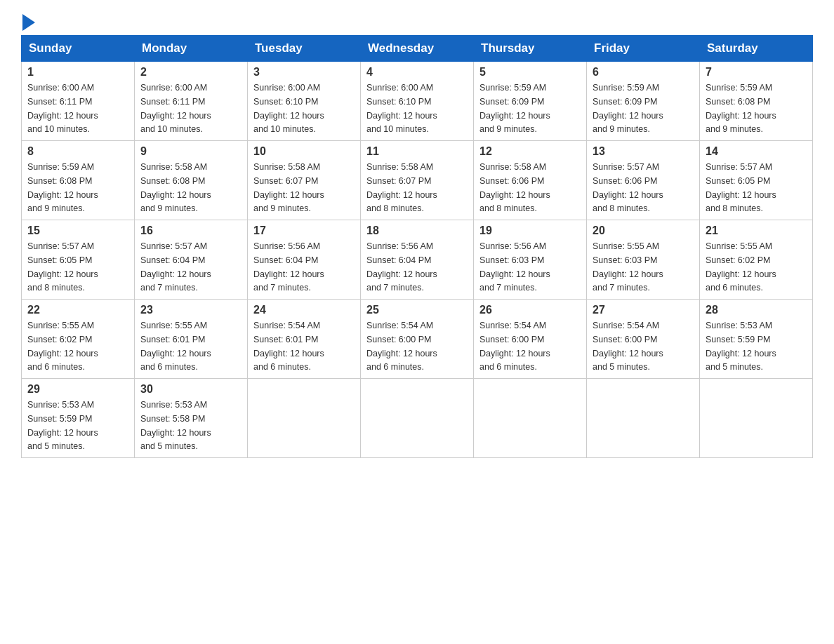 Image resolution: width=834 pixels, height=644 pixels. Describe the element at coordinates (643, 340) in the screenshot. I see `calendar-cell: 27 Sunrise: 5:54 AMSunset: 6:00 PMDaylig…` at that location.